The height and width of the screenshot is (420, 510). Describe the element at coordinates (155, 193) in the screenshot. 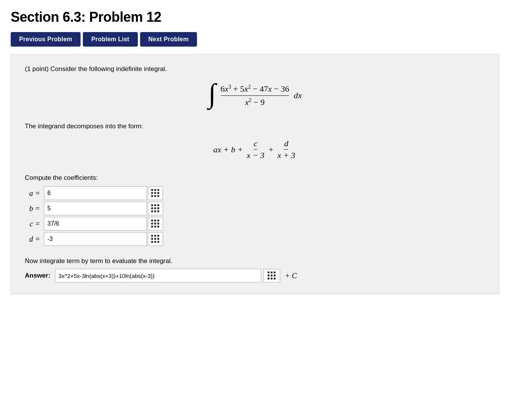

I see `coeff-grid-btn-a` at that location.